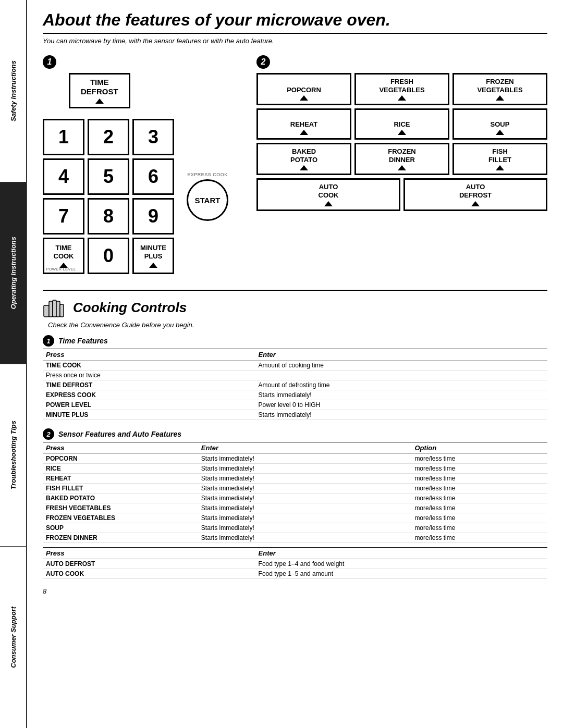  Describe the element at coordinates (480, 498) in the screenshot. I see `s-baked-option: more/less time` at that location.